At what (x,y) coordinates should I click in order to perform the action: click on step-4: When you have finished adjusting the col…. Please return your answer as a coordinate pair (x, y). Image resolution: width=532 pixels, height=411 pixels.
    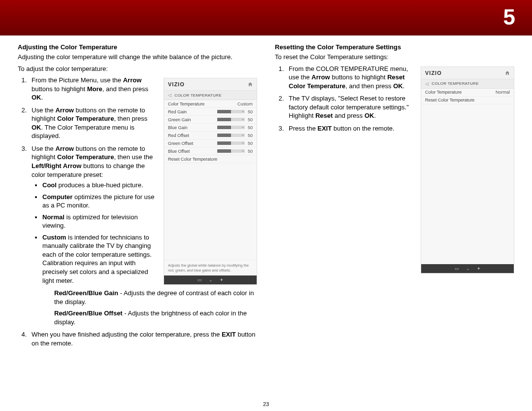
    Looking at the image, I should click on (143, 339).